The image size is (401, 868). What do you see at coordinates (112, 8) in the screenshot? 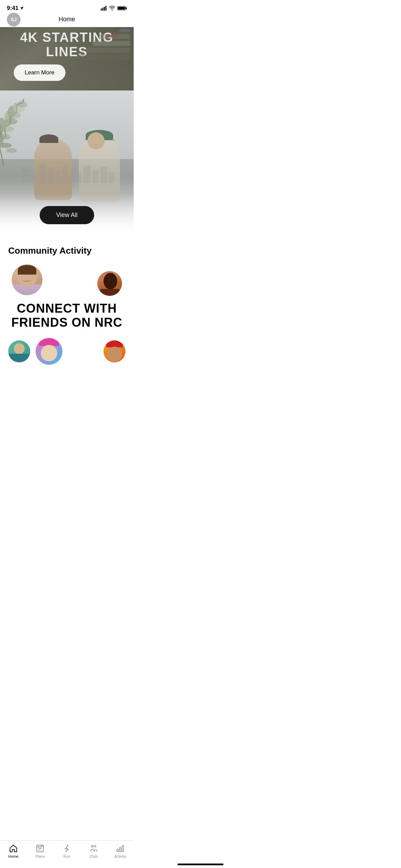
I see `wifi-icon` at bounding box center [112, 8].